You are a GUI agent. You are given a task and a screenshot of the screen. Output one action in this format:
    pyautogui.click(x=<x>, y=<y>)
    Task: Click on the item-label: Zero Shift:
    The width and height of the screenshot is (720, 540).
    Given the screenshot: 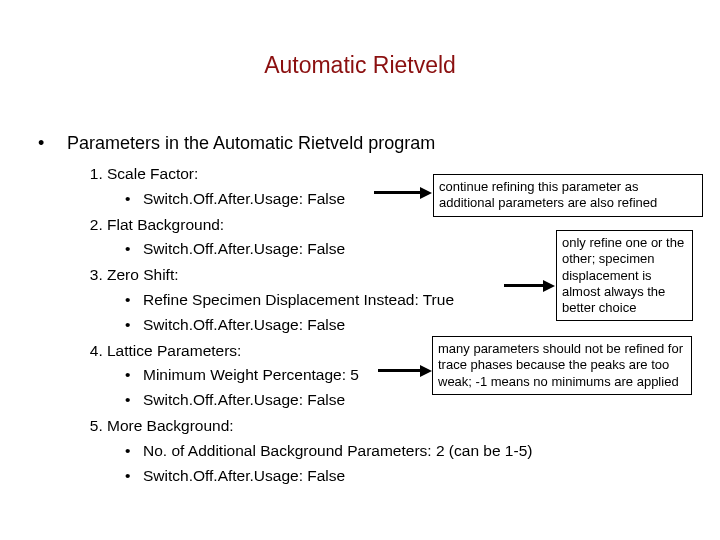 What is the action you would take?
    pyautogui.click(x=143, y=274)
    